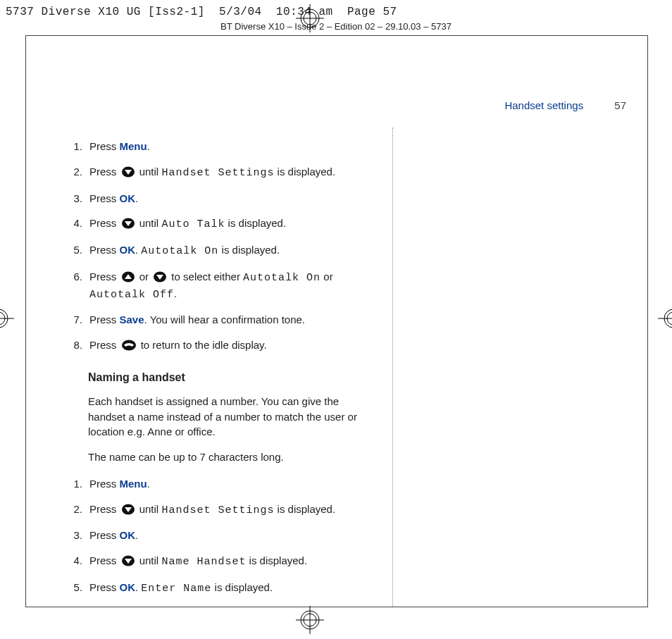  I want to click on step-7: Press Save. You will hear a confirmation…, so click(232, 320).